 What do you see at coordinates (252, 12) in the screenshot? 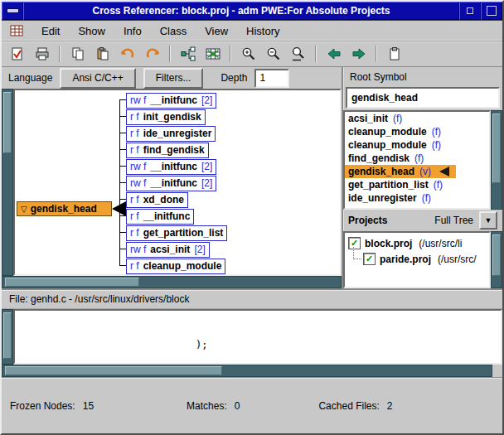
I see `title-bar: Cross Referencer: block.proj - adm PWE:F…` at bounding box center [252, 12].